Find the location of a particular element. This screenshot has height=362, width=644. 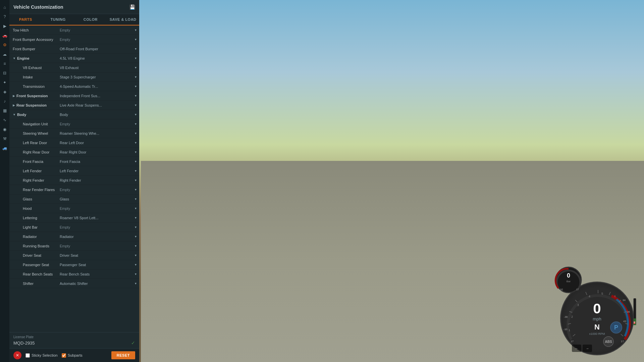

part-row: Running Boards Empty▾ is located at coordinates (74, 246).